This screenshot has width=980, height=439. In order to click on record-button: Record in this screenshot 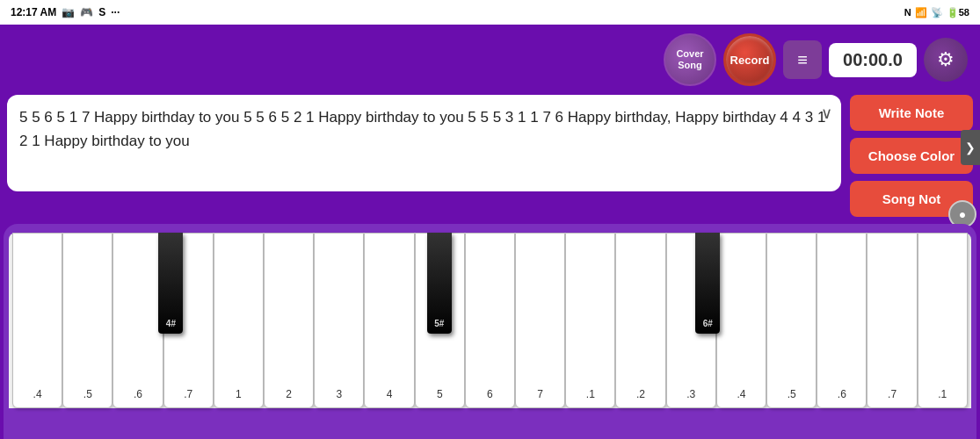, I will do `click(750, 60)`.